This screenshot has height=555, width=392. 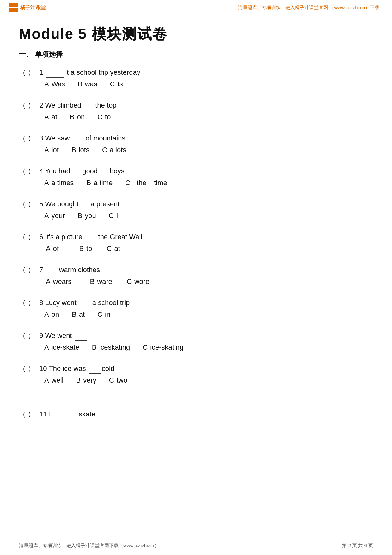 What do you see at coordinates (77, 171) in the screenshot?
I see `q4-blank1` at bounding box center [77, 171].